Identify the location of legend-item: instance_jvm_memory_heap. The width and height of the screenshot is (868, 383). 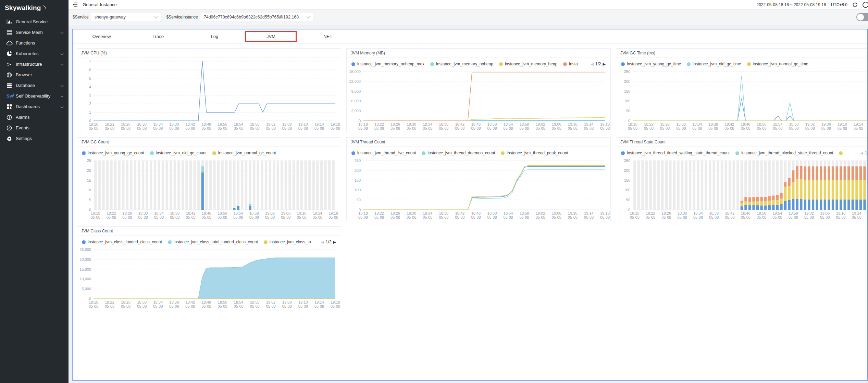
(528, 64).